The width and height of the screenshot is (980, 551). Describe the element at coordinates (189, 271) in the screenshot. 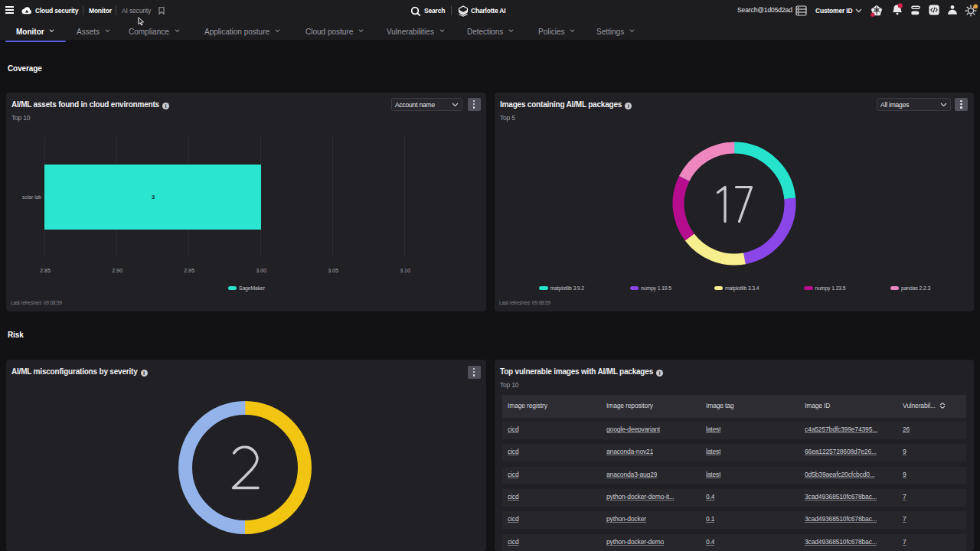

I see `svg-text: 2.95` at that location.